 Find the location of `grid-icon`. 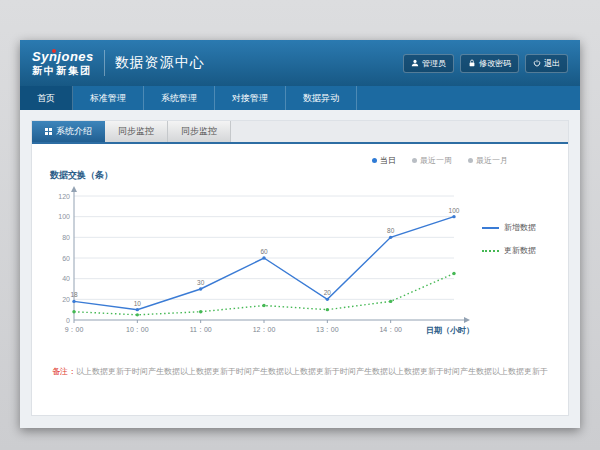

grid-icon is located at coordinates (48, 132).